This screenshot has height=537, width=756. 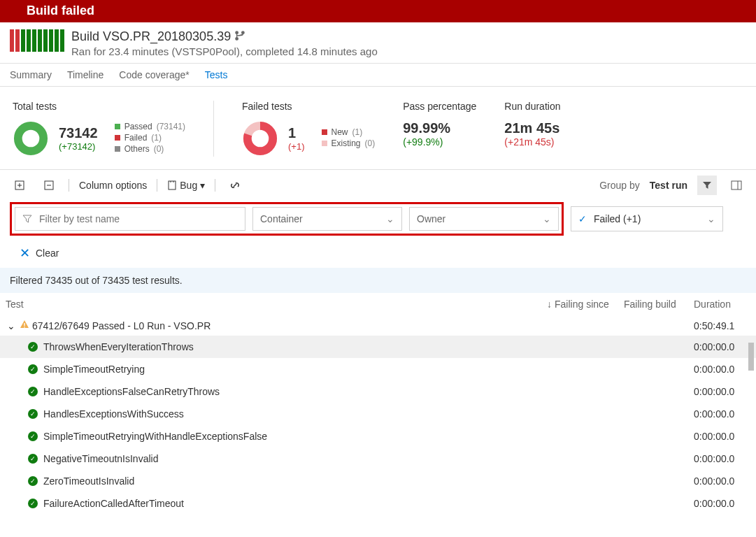 I want to click on groupby-value: Test run, so click(x=669, y=185).